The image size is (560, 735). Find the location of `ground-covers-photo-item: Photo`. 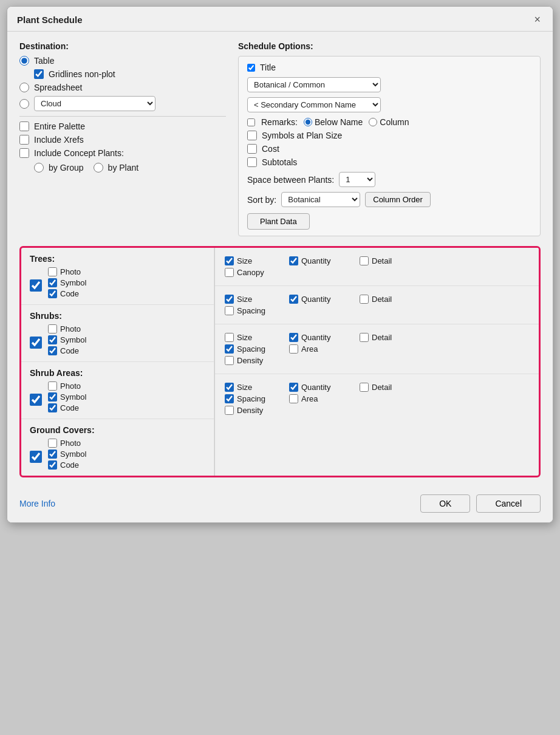

ground-covers-photo-item: Photo is located at coordinates (67, 443).